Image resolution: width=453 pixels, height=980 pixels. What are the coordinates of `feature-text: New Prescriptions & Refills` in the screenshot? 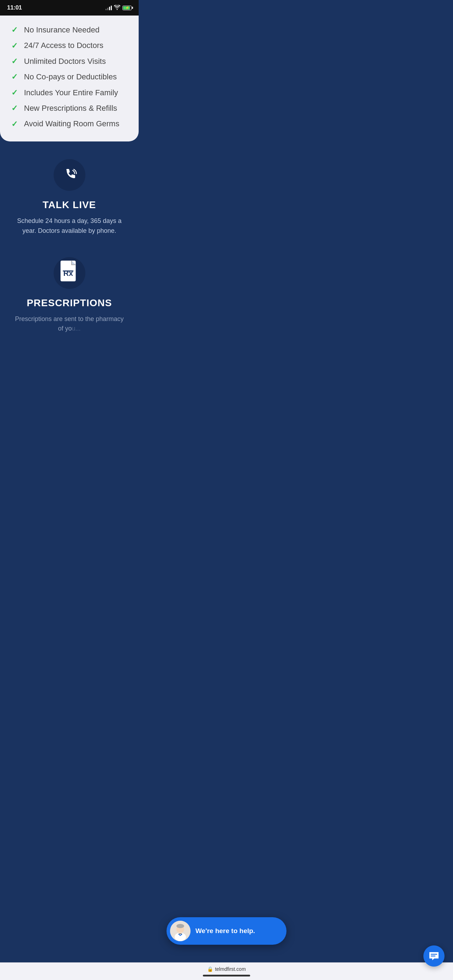 It's located at (71, 108).